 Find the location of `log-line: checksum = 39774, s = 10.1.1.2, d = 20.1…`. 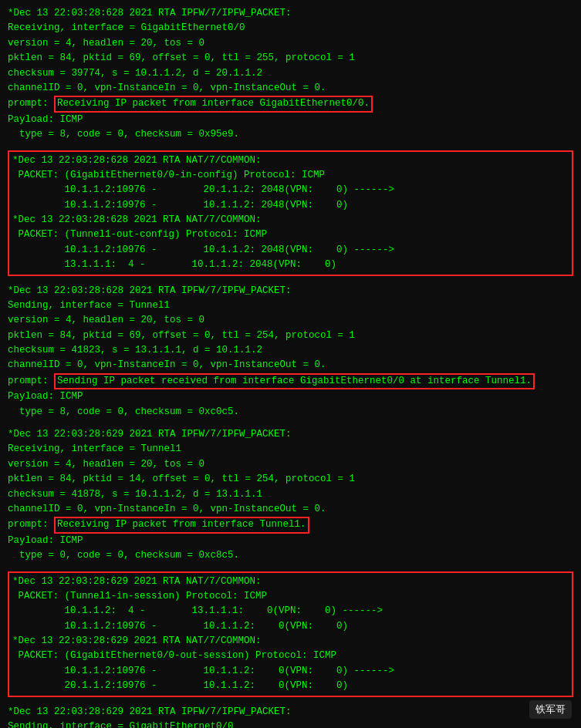

log-line: checksum = 39774, s = 10.1.1.2, d = 20.1… is located at coordinates (290, 74).